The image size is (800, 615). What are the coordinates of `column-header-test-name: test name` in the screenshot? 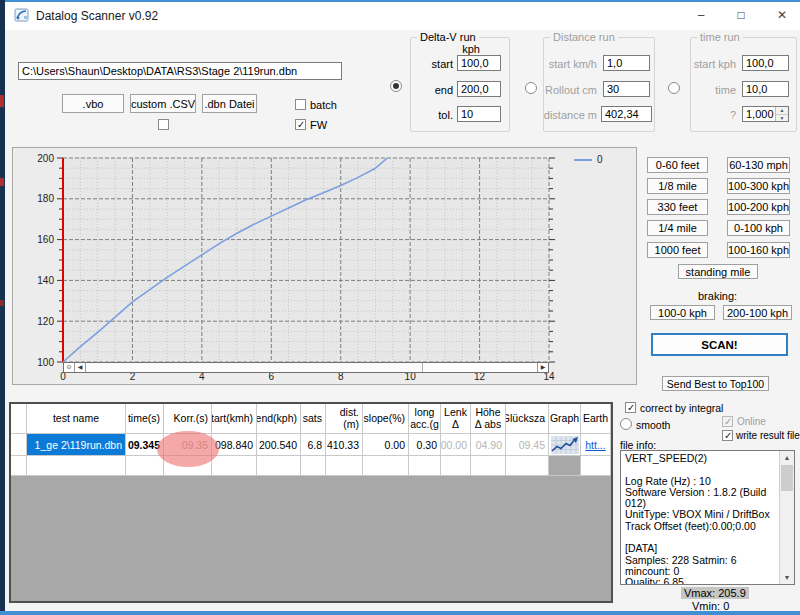 It's located at (76, 419).